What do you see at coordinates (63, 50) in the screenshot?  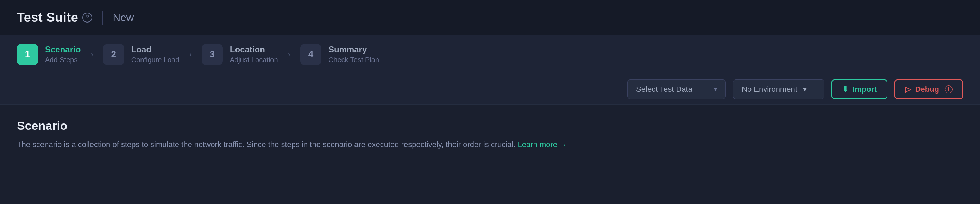 I see `step-1-title: Scenario` at bounding box center [63, 50].